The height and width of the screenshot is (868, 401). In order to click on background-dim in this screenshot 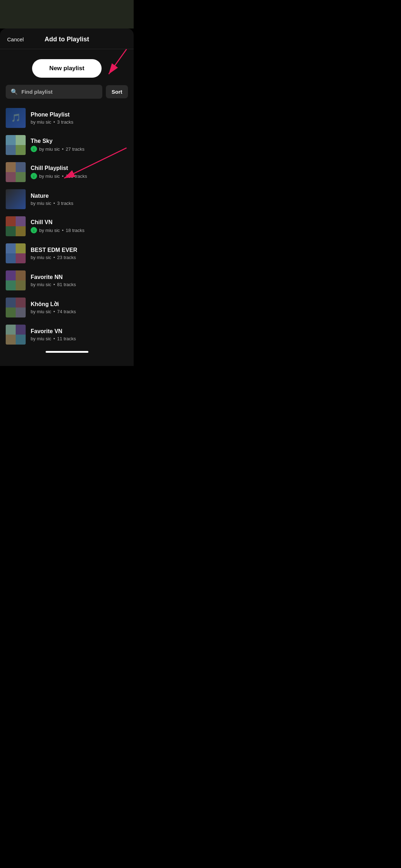, I will do `click(67, 14)`.